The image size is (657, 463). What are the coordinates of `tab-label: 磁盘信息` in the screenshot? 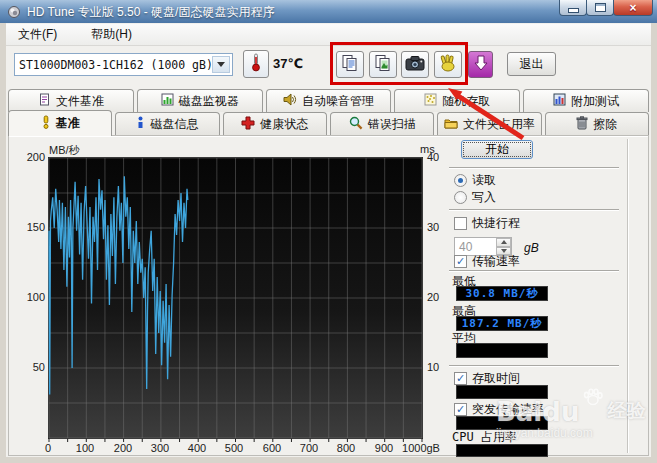 It's located at (174, 124).